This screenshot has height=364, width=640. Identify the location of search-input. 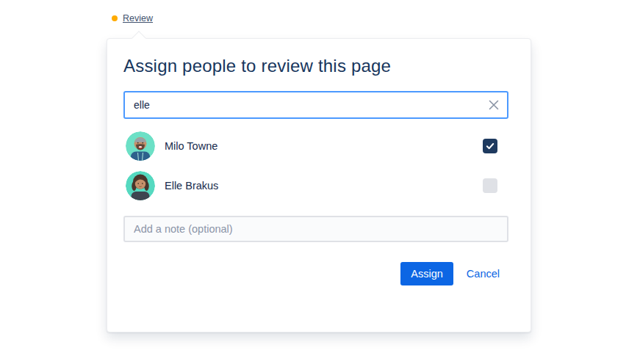
(316, 105).